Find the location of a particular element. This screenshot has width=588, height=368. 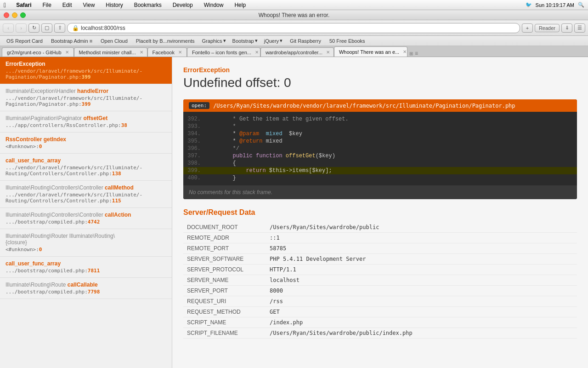

frame-path-6: .../bootstrap/compiled.php:4742 is located at coordinates (86, 222).